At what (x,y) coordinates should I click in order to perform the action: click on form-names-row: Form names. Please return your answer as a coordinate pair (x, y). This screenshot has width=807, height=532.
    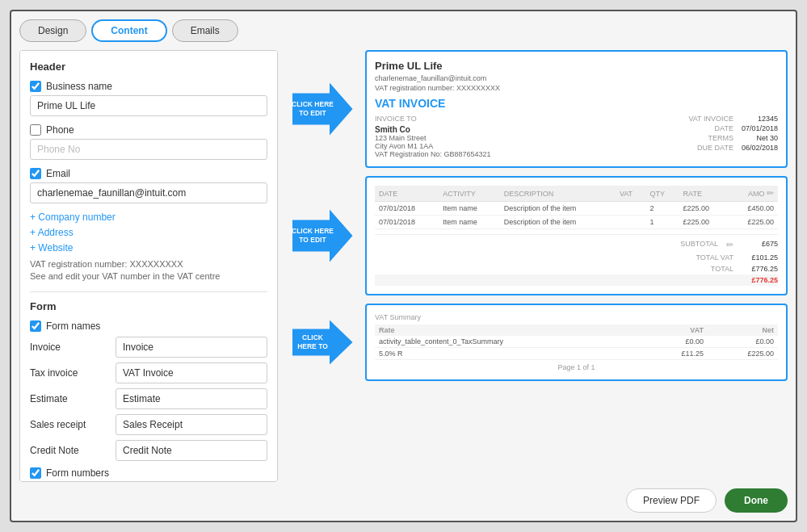
    Looking at the image, I should click on (149, 326).